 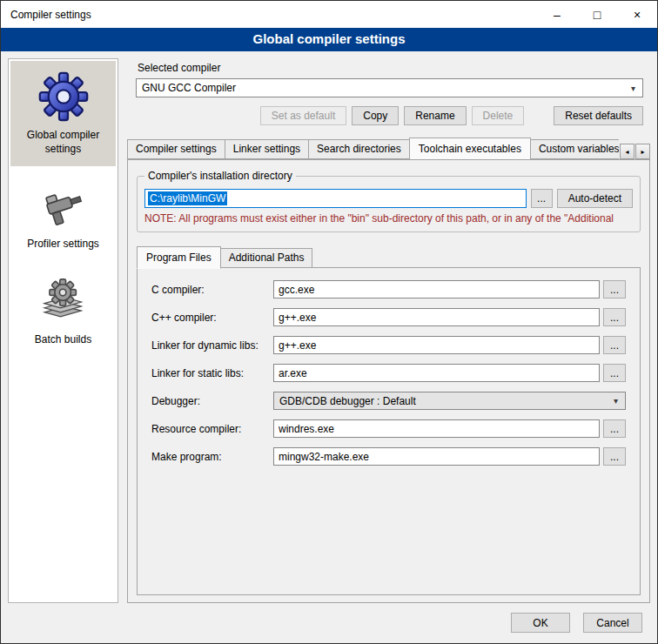 I want to click on auto-detect-button: Auto-detect, so click(x=595, y=198).